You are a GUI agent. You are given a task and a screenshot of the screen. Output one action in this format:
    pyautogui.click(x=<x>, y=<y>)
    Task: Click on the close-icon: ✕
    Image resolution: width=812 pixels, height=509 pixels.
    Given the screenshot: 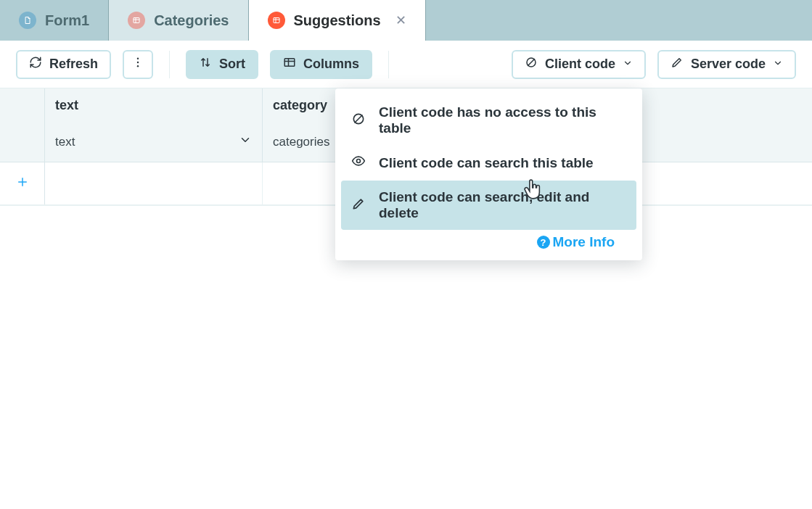 What is the action you would take?
    pyautogui.click(x=401, y=20)
    